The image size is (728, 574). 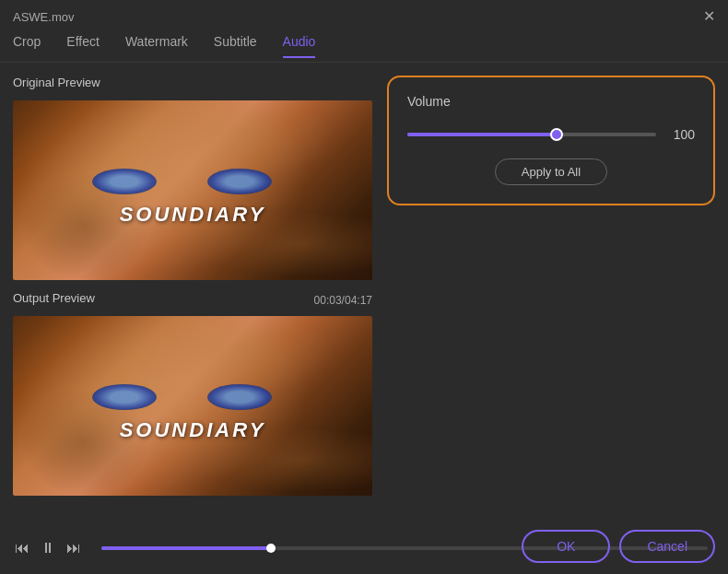 What do you see at coordinates (532, 135) in the screenshot?
I see `volume-slider` at bounding box center [532, 135].